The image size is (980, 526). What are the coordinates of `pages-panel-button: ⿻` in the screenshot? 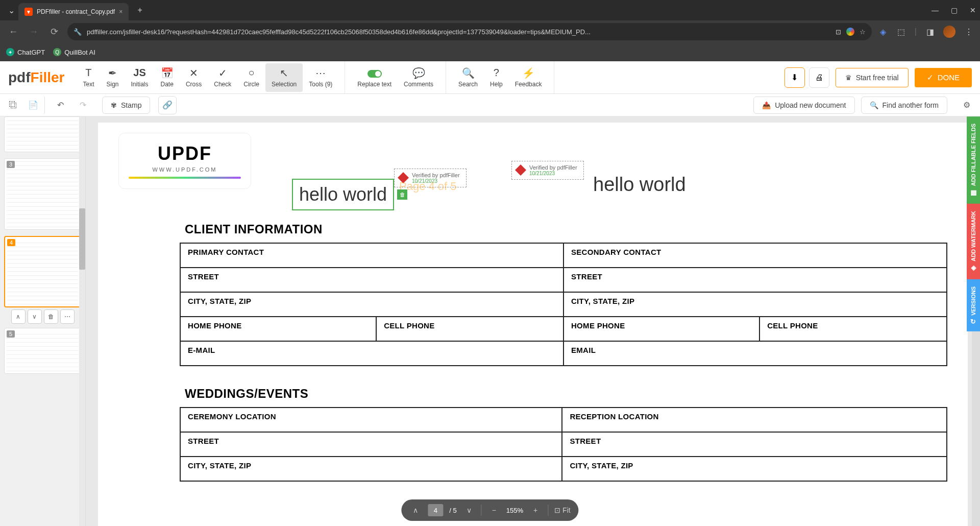 It's located at (13, 105).